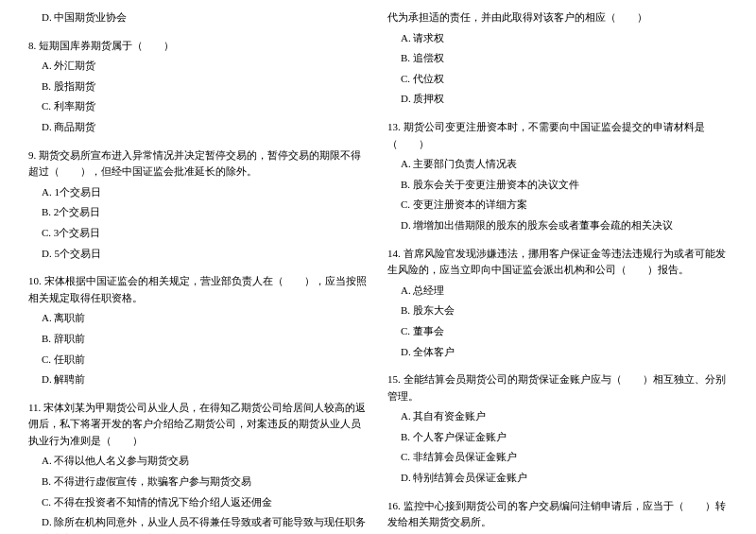 The image size is (756, 534). I want to click on list-item: A. 其自有资金账户, so click(558, 417).